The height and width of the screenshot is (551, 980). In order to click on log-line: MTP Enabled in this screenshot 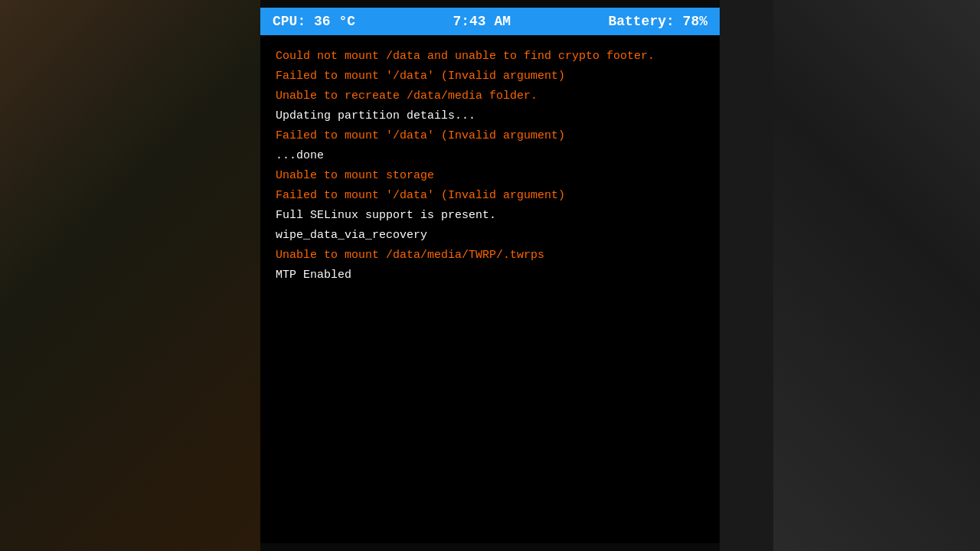, I will do `click(490, 276)`.